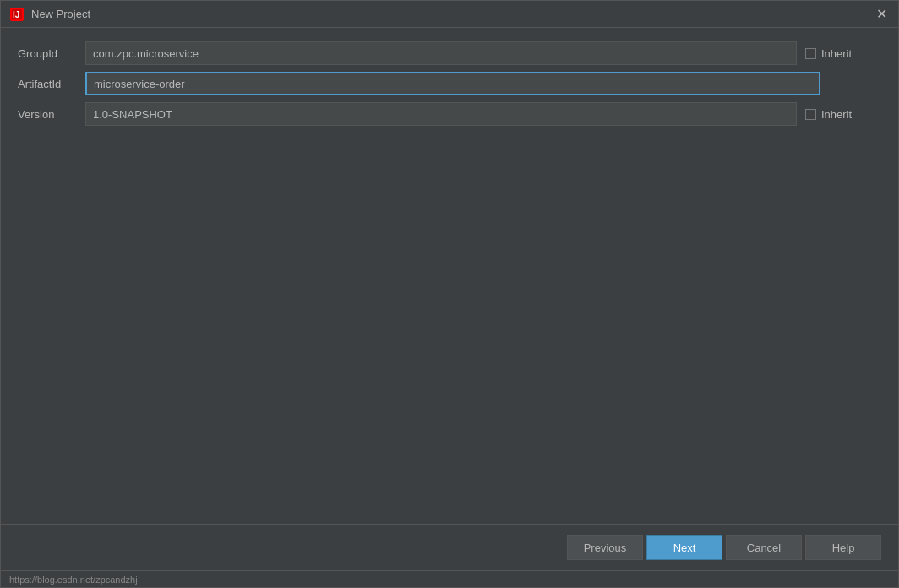 The height and width of the screenshot is (588, 899). I want to click on version-inherit-checkbox, so click(811, 115).